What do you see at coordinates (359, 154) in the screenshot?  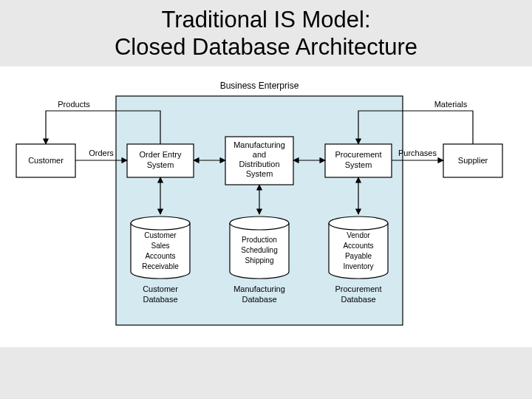 I see `svg-text: Procurement` at bounding box center [359, 154].